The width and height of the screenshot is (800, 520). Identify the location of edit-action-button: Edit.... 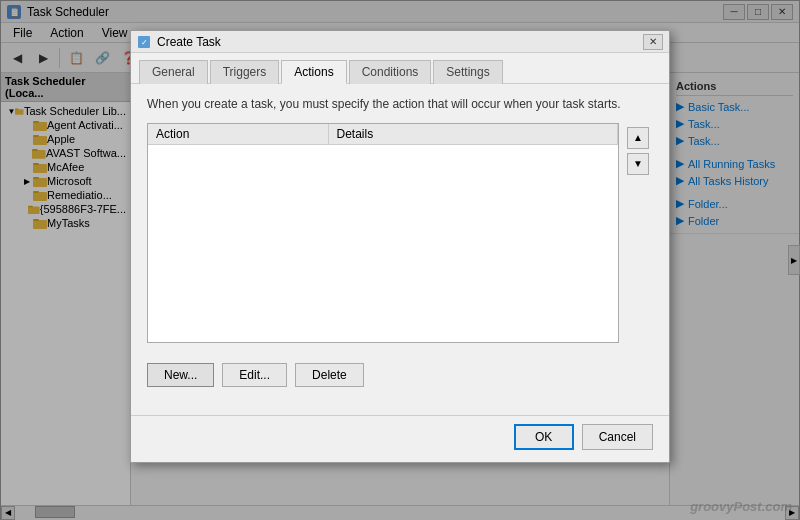
(254, 375).